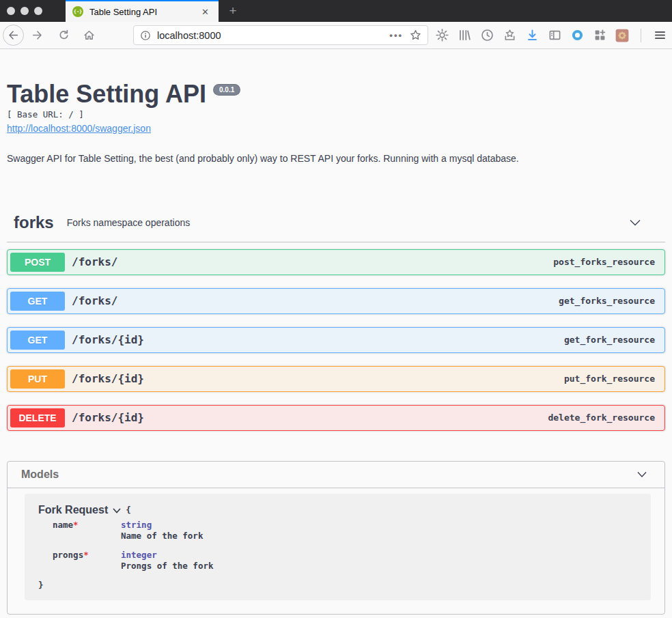 The width and height of the screenshot is (672, 618). I want to click on history-button, so click(487, 36).